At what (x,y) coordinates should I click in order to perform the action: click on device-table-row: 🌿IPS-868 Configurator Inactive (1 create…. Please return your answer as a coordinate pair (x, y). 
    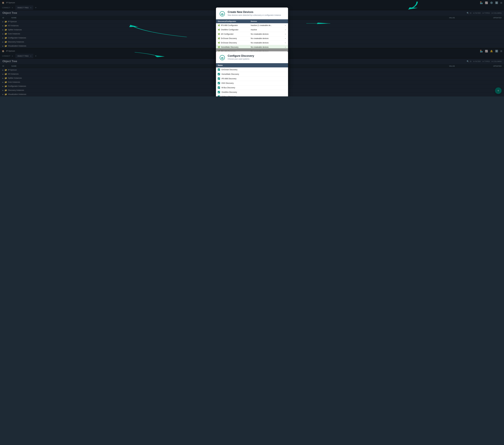
    Looking at the image, I should click on (252, 25).